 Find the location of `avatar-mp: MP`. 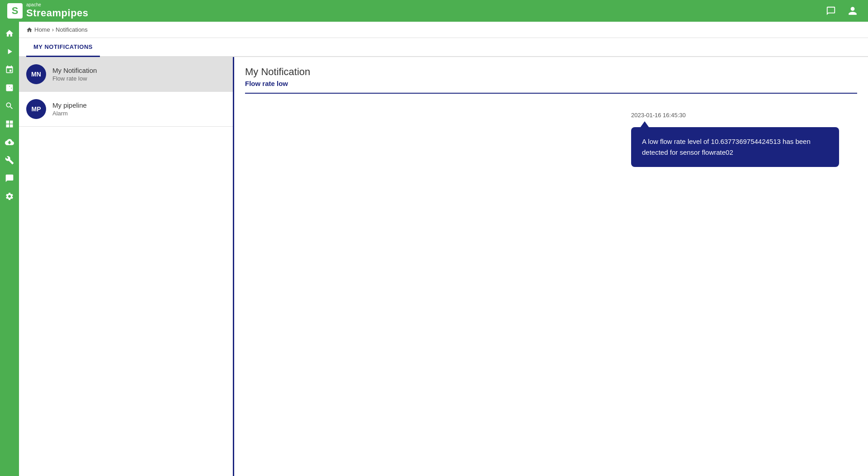

avatar-mp: MP is located at coordinates (36, 109).